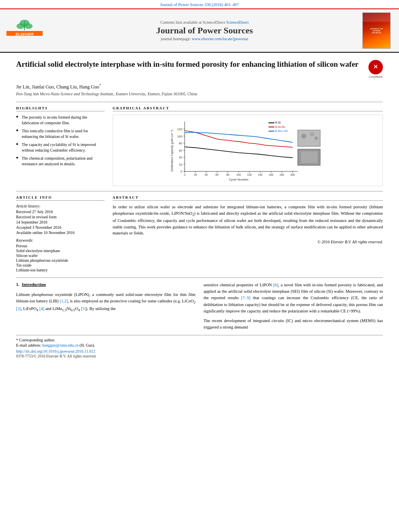 This screenshot has width=399, height=532. I want to click on intro-heading: Introduction, so click(34, 284).